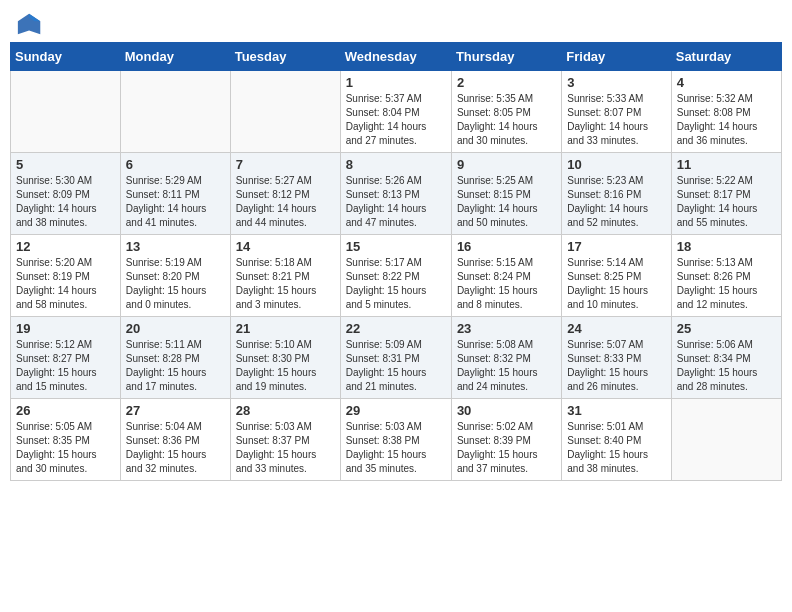 Image resolution: width=792 pixels, height=612 pixels. Describe the element at coordinates (616, 112) in the screenshot. I see `calendar-cell: 3Sunrise: 5:33 AM Sunset: 8:07 PM Daylig…` at that location.